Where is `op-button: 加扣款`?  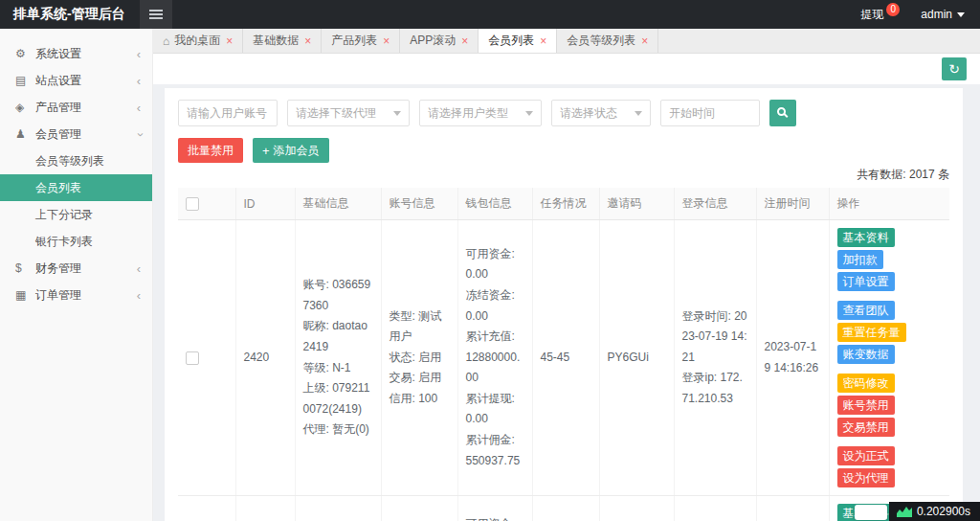
op-button: 加扣款 is located at coordinates (860, 260).